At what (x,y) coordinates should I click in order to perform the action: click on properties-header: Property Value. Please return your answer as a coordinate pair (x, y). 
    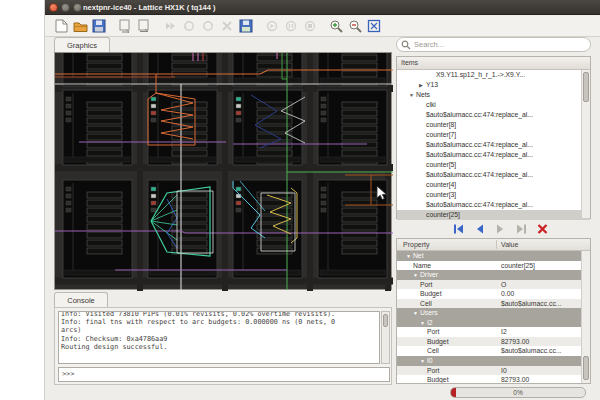
    Looking at the image, I should click on (494, 245).